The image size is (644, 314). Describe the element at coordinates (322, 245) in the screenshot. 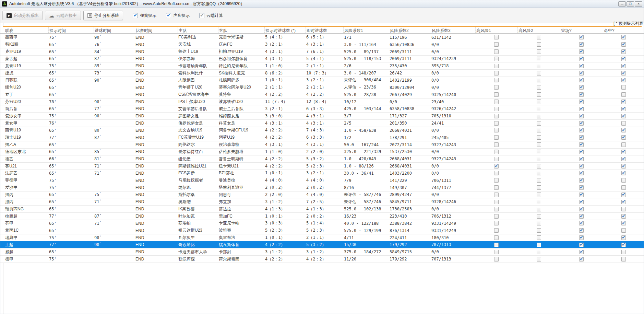

I see `table-row-selected: 土超77'90`END哥兹塔比锡瓦斯体育4（2：2）5（3：2）15/30179…` at that location.